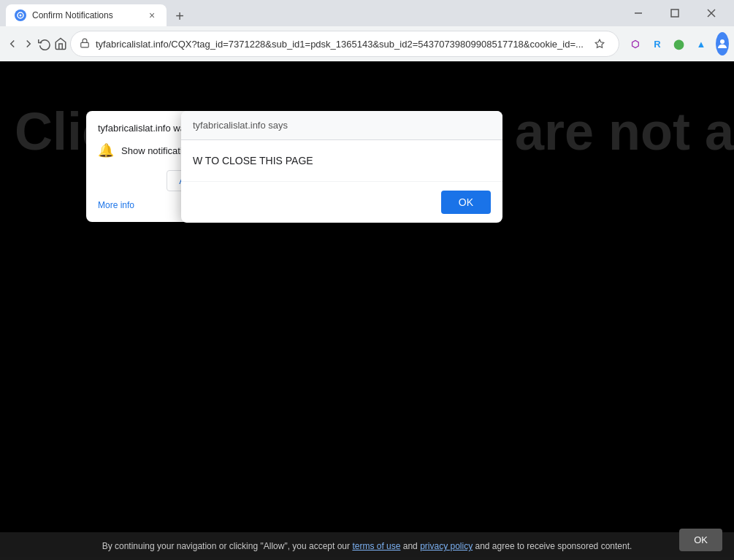 The image size is (734, 560). Describe the element at coordinates (20, 15) in the screenshot. I see `tab-favicon` at that location.